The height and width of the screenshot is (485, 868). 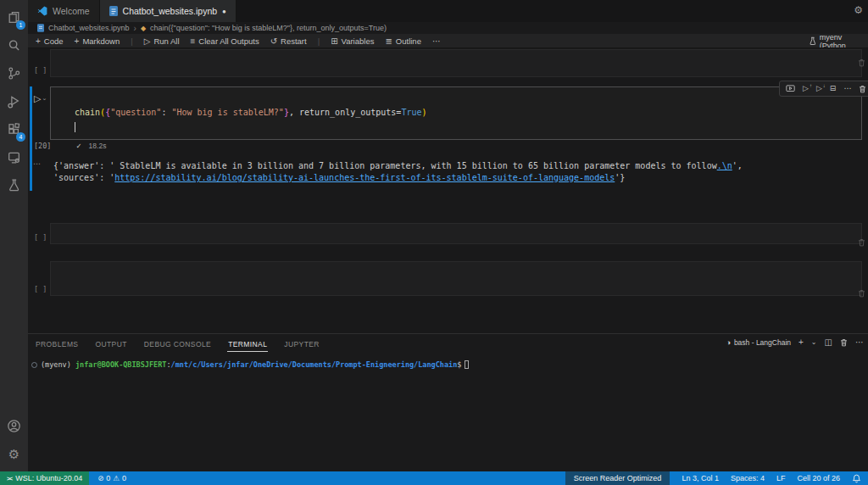 I want to click on outline-button: ≣ Outline, so click(x=403, y=41).